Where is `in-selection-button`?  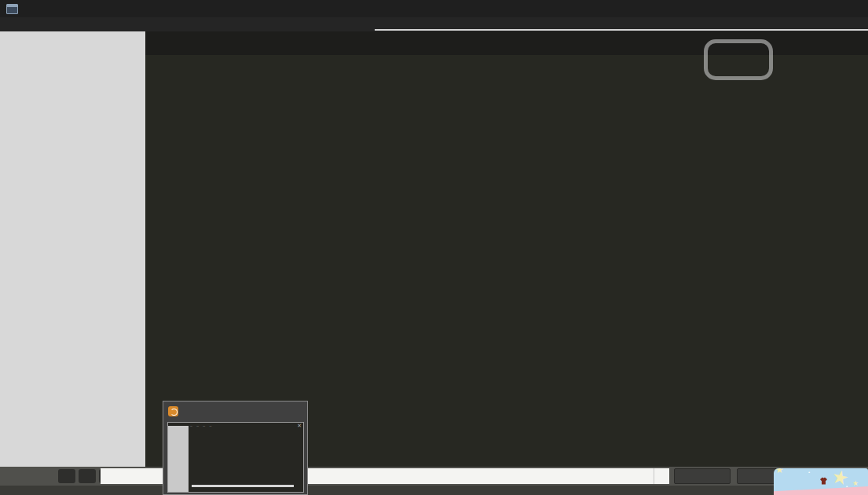 in-selection-button is located at coordinates (87, 476).